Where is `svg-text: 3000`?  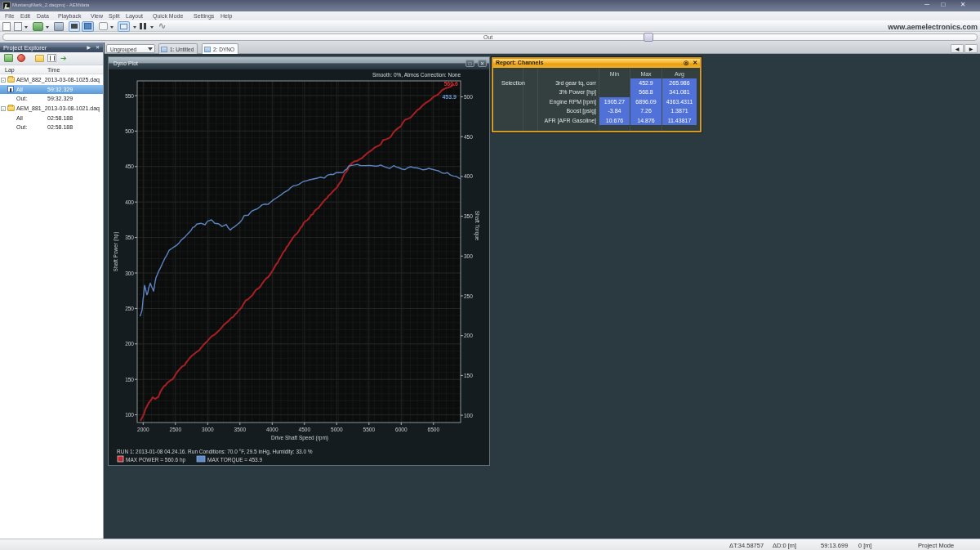
svg-text: 3000 is located at coordinates (207, 430).